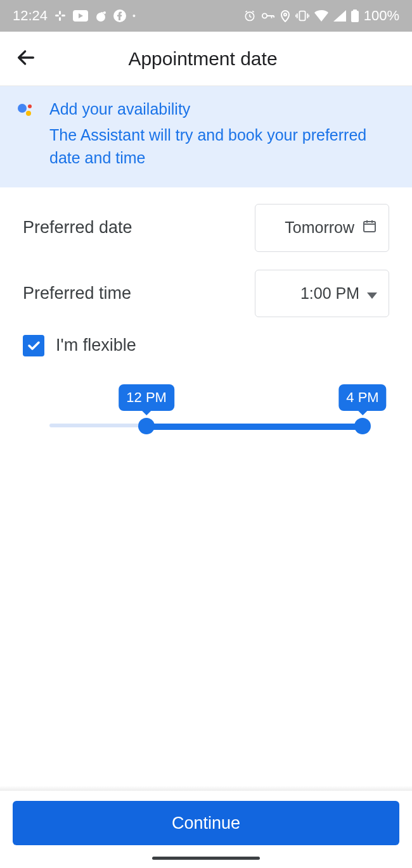  What do you see at coordinates (302, 16) in the screenshot?
I see `vibrate-icon` at bounding box center [302, 16].